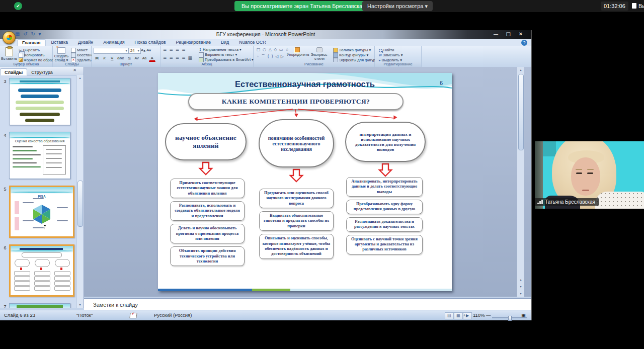 This screenshot has height=349, width=644. What do you see at coordinates (390, 55) in the screenshot?
I see `replace-button: ⇄Заменить ▾` at bounding box center [390, 55].